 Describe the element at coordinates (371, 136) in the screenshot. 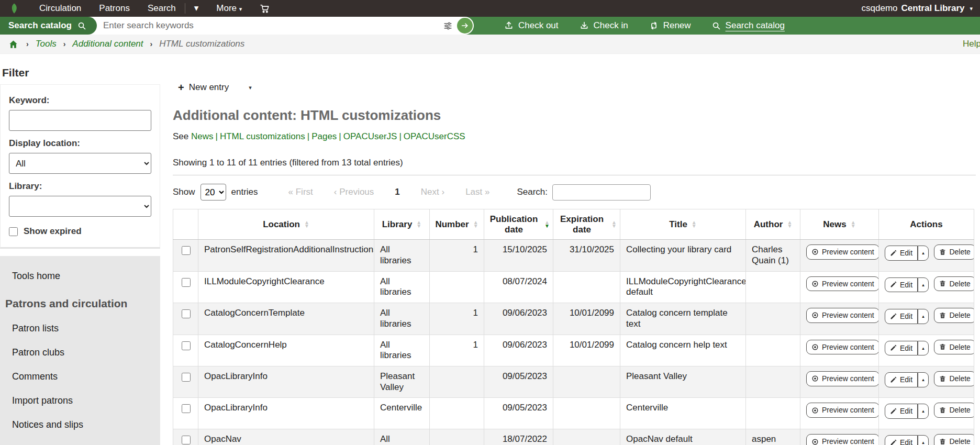

I see `see-link-opacuserjs: OPACUserJS` at that location.